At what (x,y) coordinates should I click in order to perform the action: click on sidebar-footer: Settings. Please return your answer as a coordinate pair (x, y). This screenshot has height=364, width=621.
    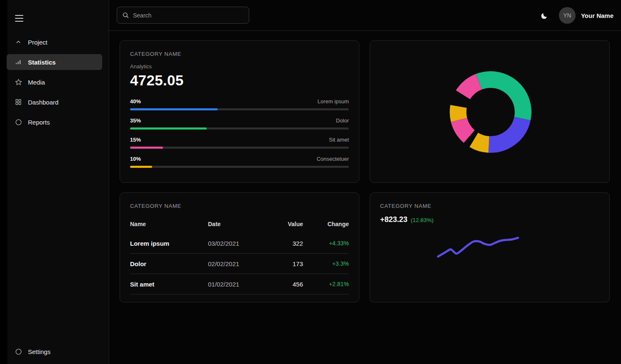
    Looking at the image, I should click on (54, 352).